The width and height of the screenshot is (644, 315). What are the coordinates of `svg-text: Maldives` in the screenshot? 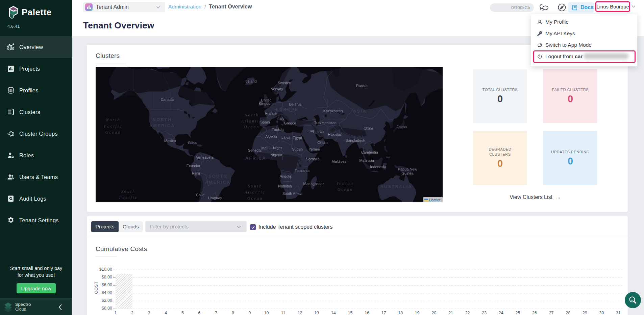 It's located at (339, 161).